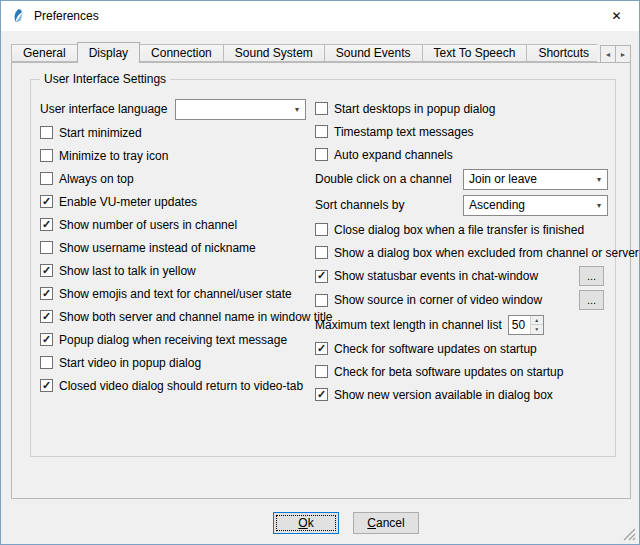 The height and width of the screenshot is (545, 640). I want to click on checkbox-label: Close dialog box when a file transfer is…, so click(459, 230).